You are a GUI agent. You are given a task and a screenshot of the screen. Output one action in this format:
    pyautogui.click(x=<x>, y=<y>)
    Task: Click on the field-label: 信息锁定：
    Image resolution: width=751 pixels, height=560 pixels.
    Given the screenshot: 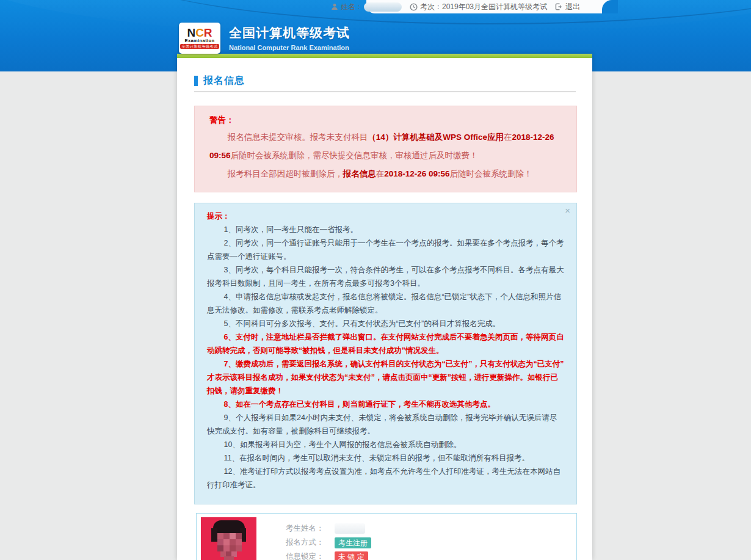 What is the action you would take?
    pyautogui.click(x=310, y=556)
    